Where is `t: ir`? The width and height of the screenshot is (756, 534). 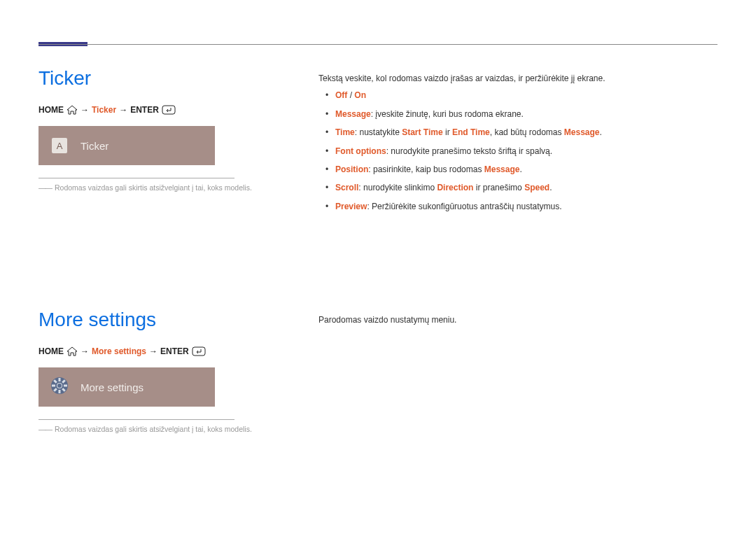
t: ir is located at coordinates (448, 132).